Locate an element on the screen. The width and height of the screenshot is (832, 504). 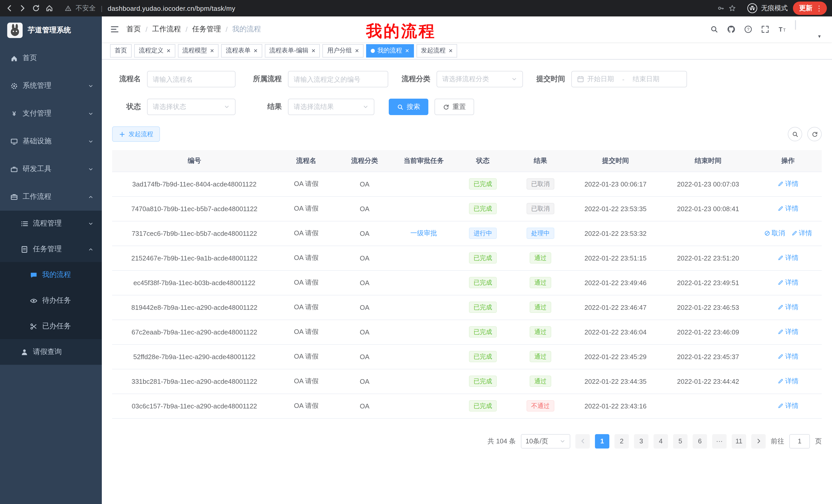
tab-item: 用户分组× is located at coordinates (343, 51).